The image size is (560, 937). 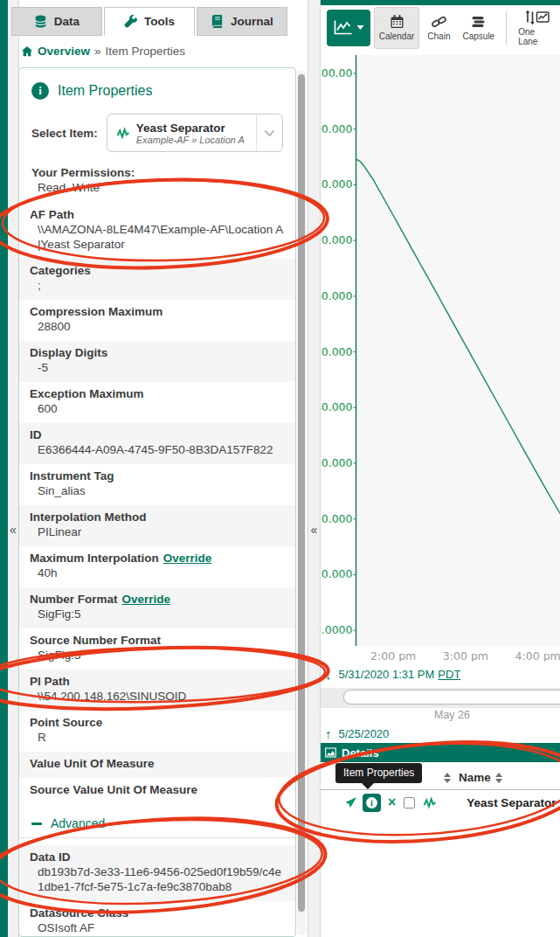 I want to click on view-mode-button, so click(x=349, y=28).